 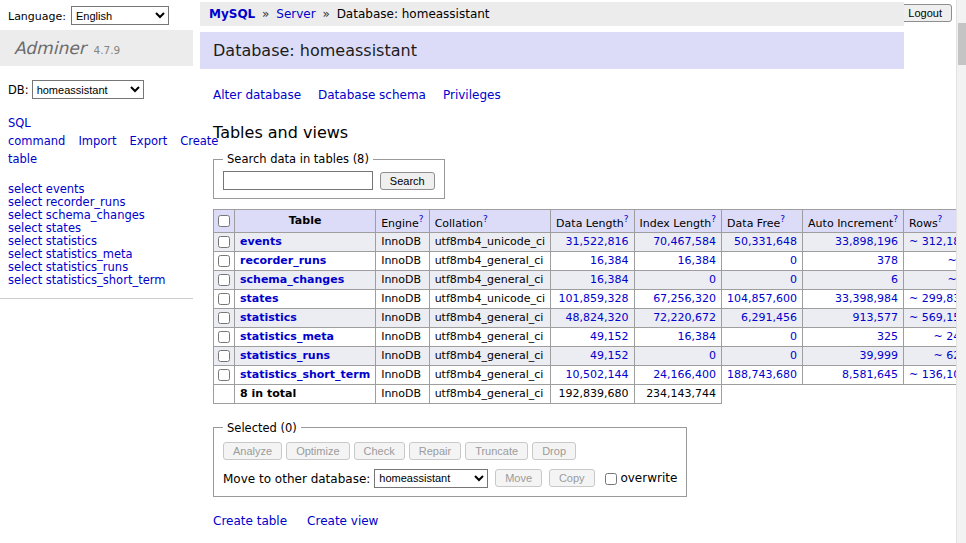 What do you see at coordinates (37, 16) in the screenshot?
I see `language-label: Language:` at bounding box center [37, 16].